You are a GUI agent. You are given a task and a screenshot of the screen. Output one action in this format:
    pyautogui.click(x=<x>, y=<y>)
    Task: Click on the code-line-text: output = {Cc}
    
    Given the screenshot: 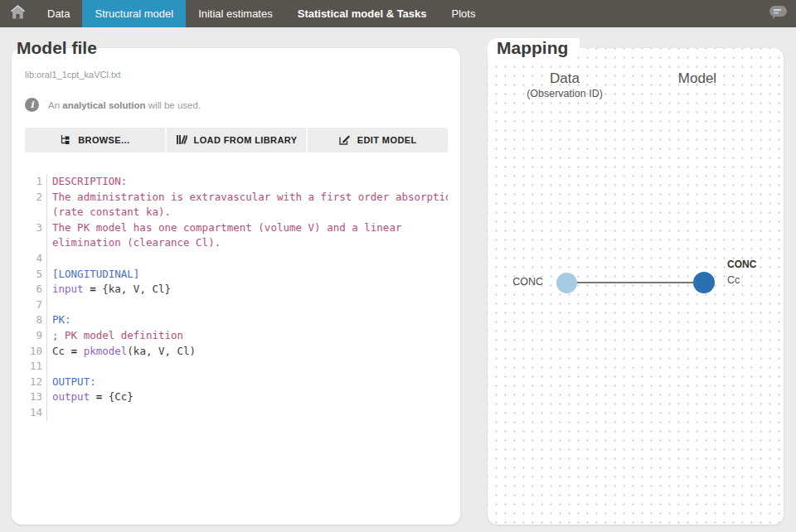 What is the action you would take?
    pyautogui.click(x=247, y=398)
    